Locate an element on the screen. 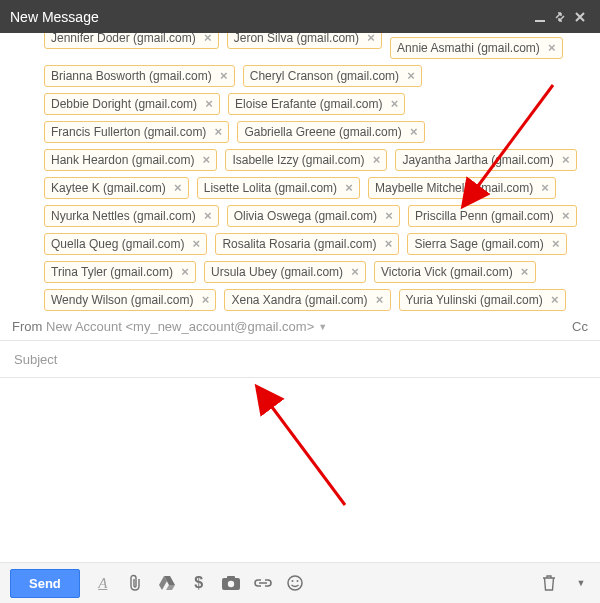 The image size is (600, 603). recipient-label: Victoria Vick (gmail.com) is located at coordinates (447, 272).